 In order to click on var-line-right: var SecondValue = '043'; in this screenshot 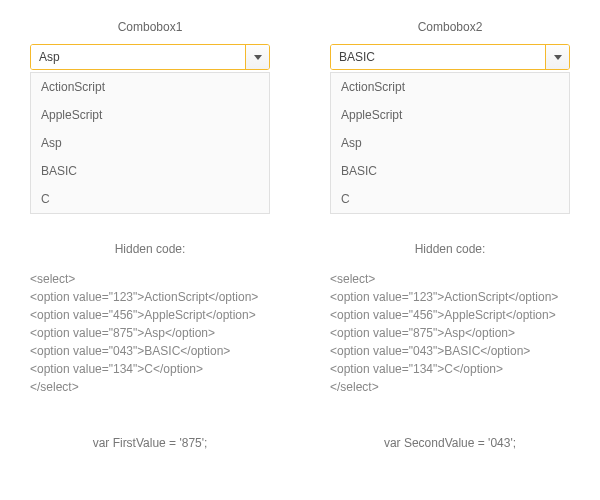, I will do `click(450, 443)`.